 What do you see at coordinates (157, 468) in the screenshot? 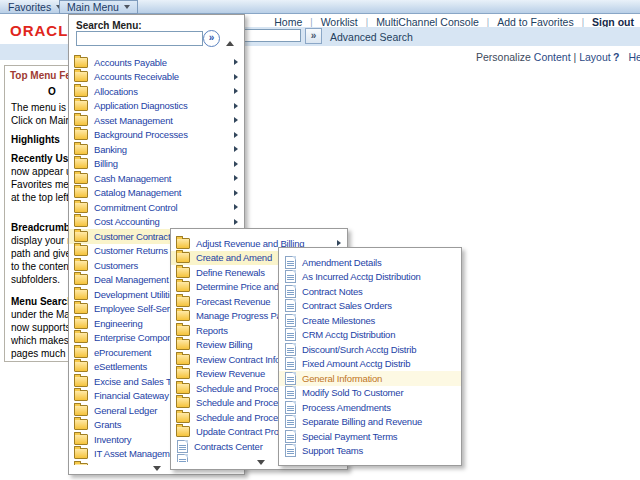
I see `triangle-down-icon` at bounding box center [157, 468].